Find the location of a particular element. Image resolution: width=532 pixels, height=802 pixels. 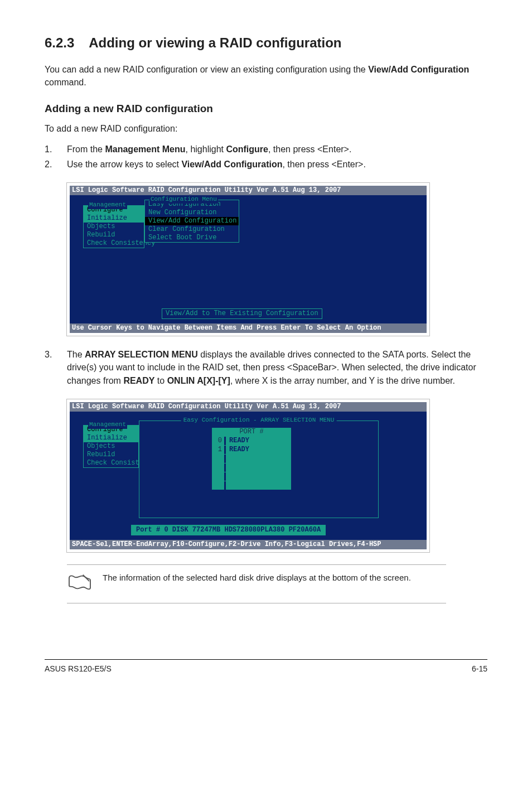

intro-bold: View/Add Configuration is located at coordinates (418, 69).